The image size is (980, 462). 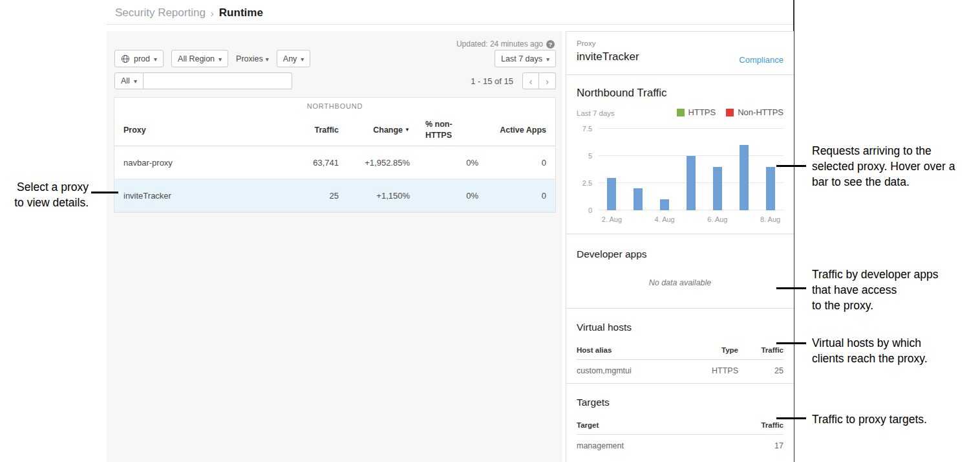 I want to click on section-title-targets: Targets, so click(x=680, y=402).